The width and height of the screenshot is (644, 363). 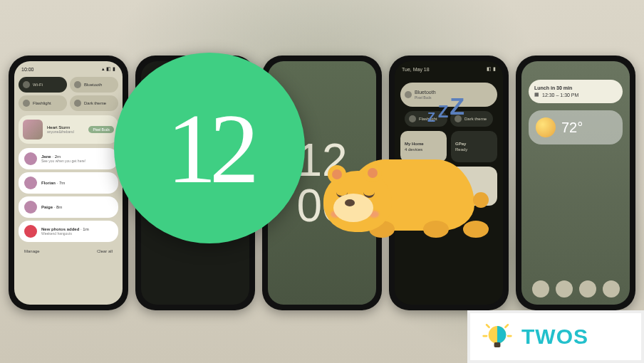 What do you see at coordinates (68, 159) in the screenshot?
I see `notification: Jane · 2m See you when you get here!` at bounding box center [68, 159].